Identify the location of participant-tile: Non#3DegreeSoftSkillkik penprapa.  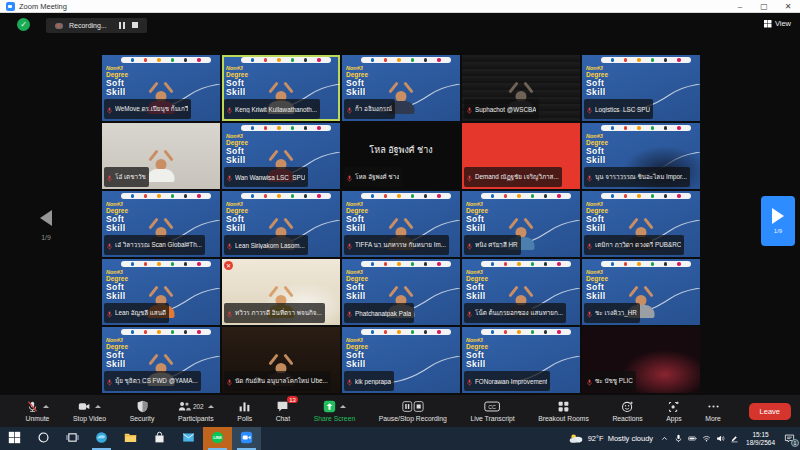
(401, 360).